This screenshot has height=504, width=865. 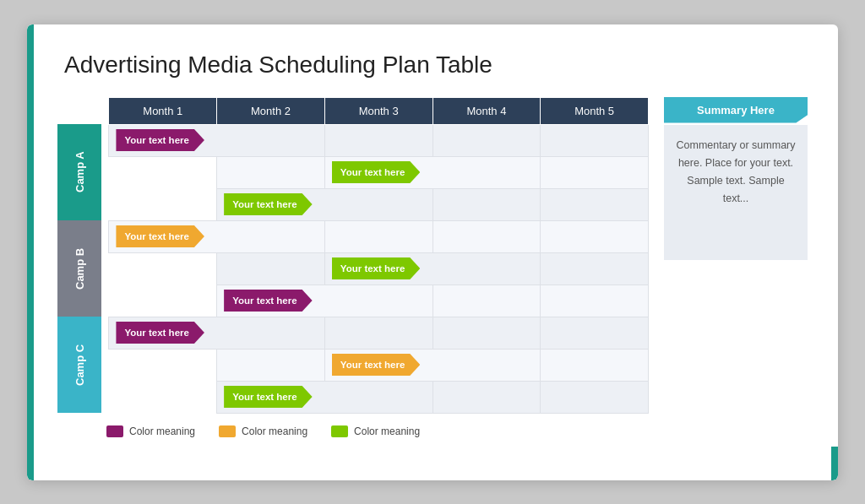 I want to click on camp-c-label: Camp C, so click(x=79, y=365).